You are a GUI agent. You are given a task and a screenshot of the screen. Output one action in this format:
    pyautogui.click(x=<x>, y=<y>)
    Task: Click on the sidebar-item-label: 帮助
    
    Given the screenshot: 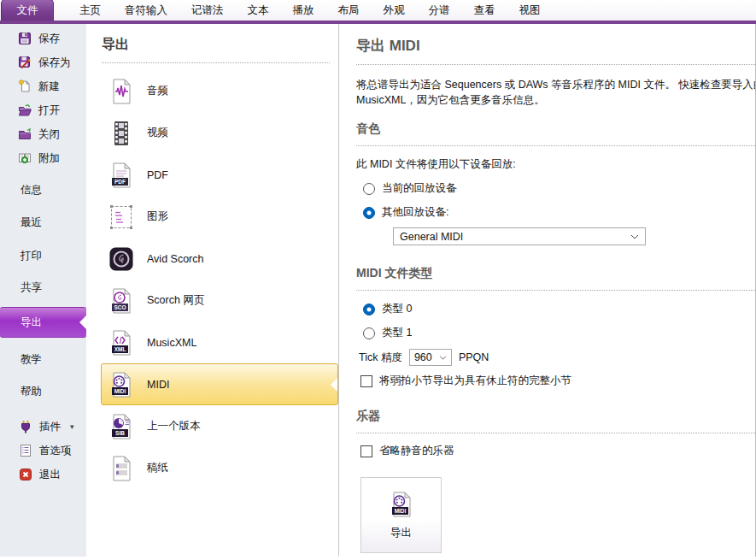 What is the action you would take?
    pyautogui.click(x=31, y=392)
    